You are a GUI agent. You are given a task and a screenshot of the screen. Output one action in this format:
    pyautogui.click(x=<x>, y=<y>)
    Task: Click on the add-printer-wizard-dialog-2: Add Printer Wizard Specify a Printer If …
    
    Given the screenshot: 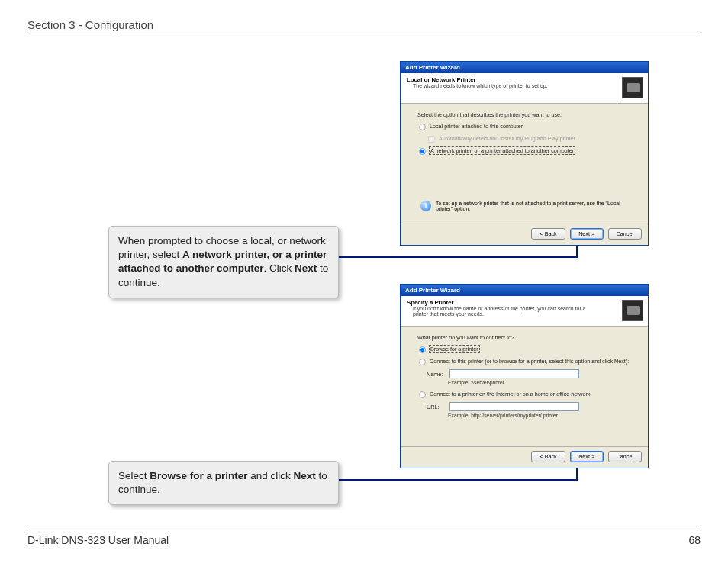 What is the action you would take?
    pyautogui.click(x=524, y=376)
    